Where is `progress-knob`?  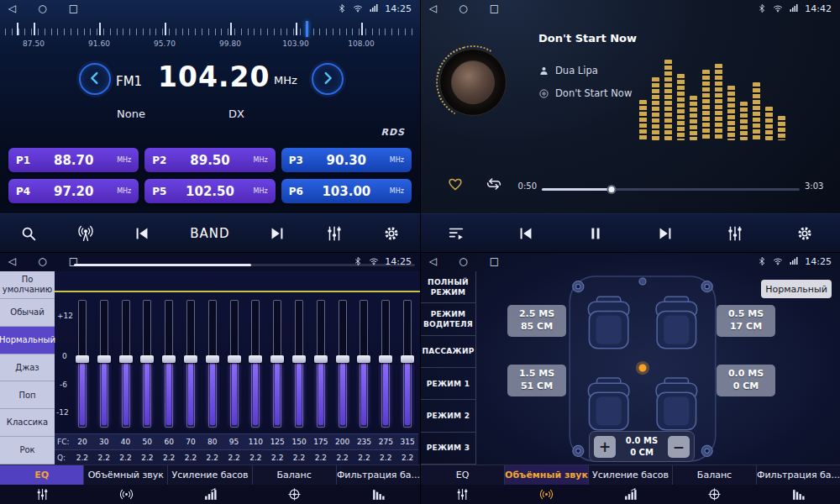 progress-knob is located at coordinates (612, 190).